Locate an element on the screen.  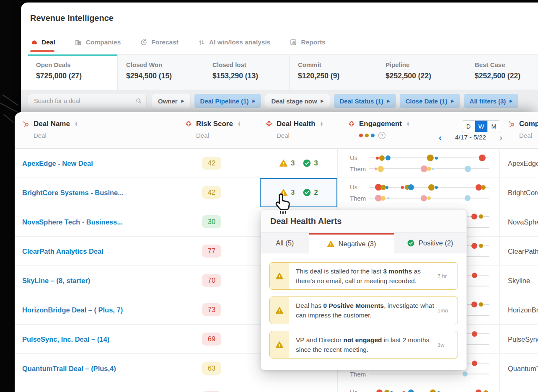
table-header: Deal Name ▲▼ Deal Risk Score ▲▼ Deal Dea… is located at coordinates (277, 131).